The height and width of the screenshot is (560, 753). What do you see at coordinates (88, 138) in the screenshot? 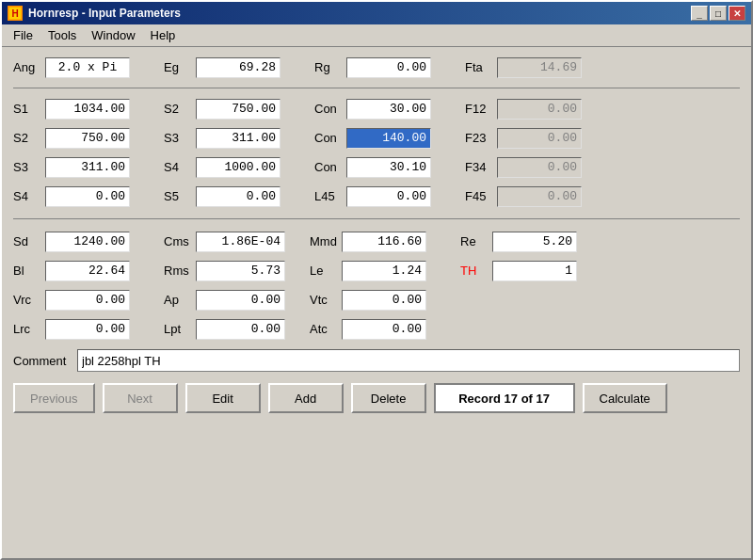
I see `s2-input` at bounding box center [88, 138].